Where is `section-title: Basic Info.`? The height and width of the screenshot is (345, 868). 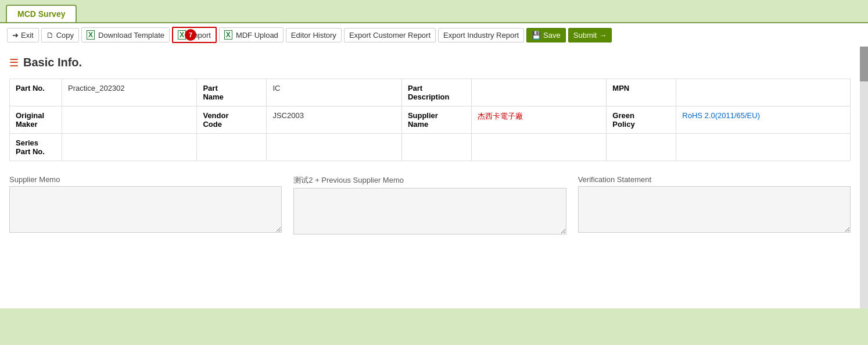
section-title: Basic Info. is located at coordinates (52, 63).